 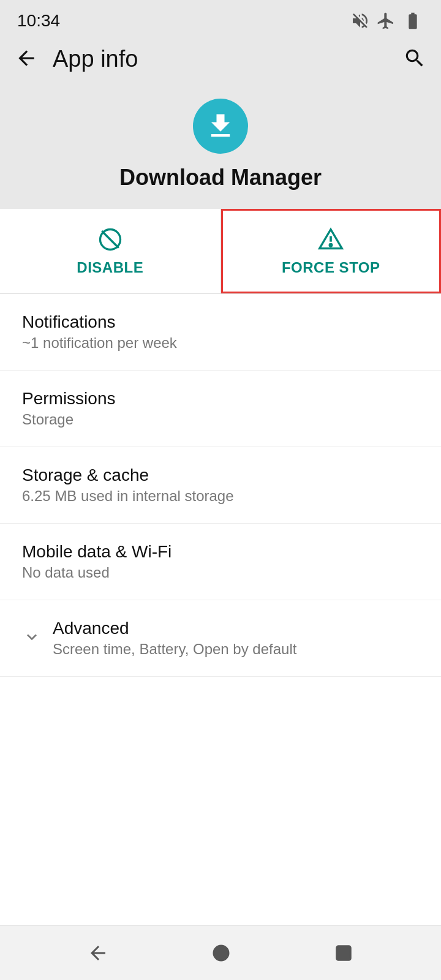 What do you see at coordinates (96, 59) in the screenshot?
I see `page-title: App info` at bounding box center [96, 59].